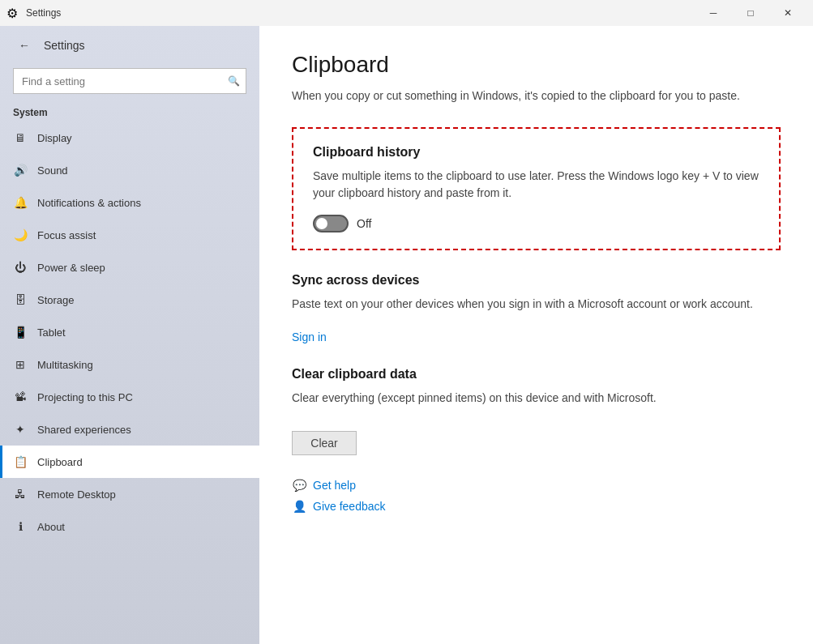  Describe the element at coordinates (537, 189) in the screenshot. I see `clipboard-history-section: Clipboard history Save multiple items to…` at that location.